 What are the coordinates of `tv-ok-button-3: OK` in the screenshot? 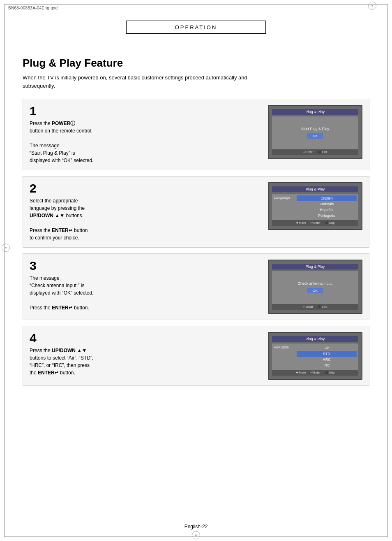 It's located at (315, 290).